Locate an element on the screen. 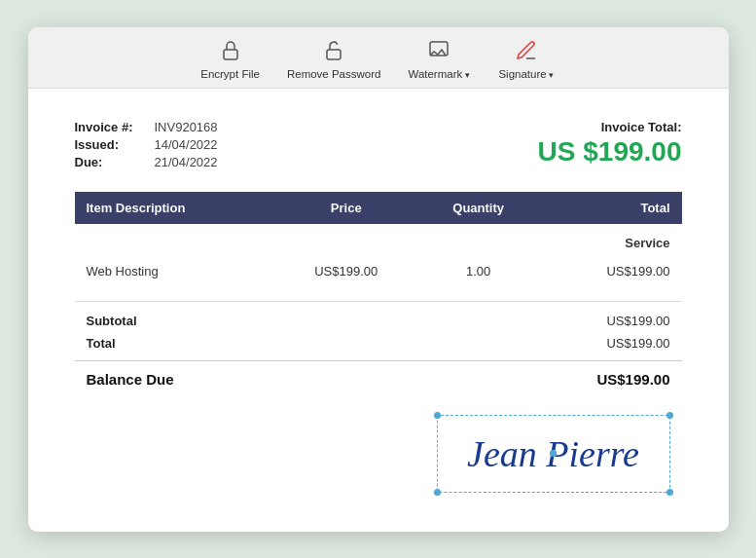 The width and height of the screenshot is (756, 558). totals-section: Subtotal US$199.00 Total US$199.00 is located at coordinates (378, 327).